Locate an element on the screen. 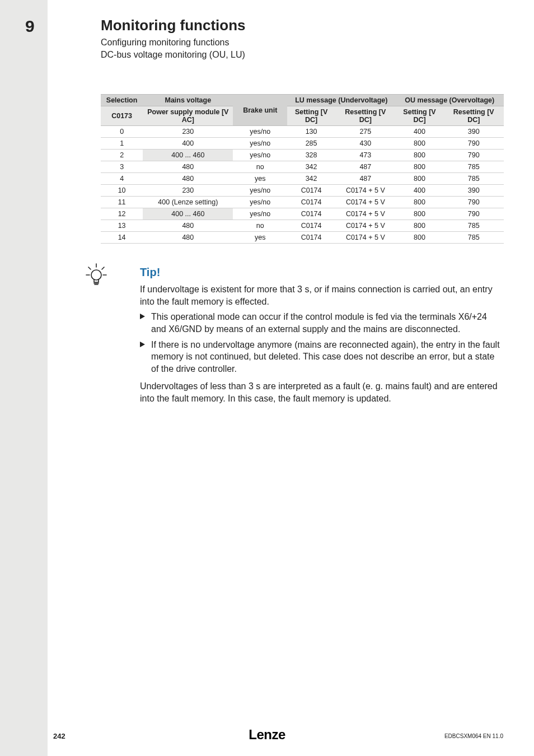  th-lu-reset: Resetting [V DC] is located at coordinates (365, 116).